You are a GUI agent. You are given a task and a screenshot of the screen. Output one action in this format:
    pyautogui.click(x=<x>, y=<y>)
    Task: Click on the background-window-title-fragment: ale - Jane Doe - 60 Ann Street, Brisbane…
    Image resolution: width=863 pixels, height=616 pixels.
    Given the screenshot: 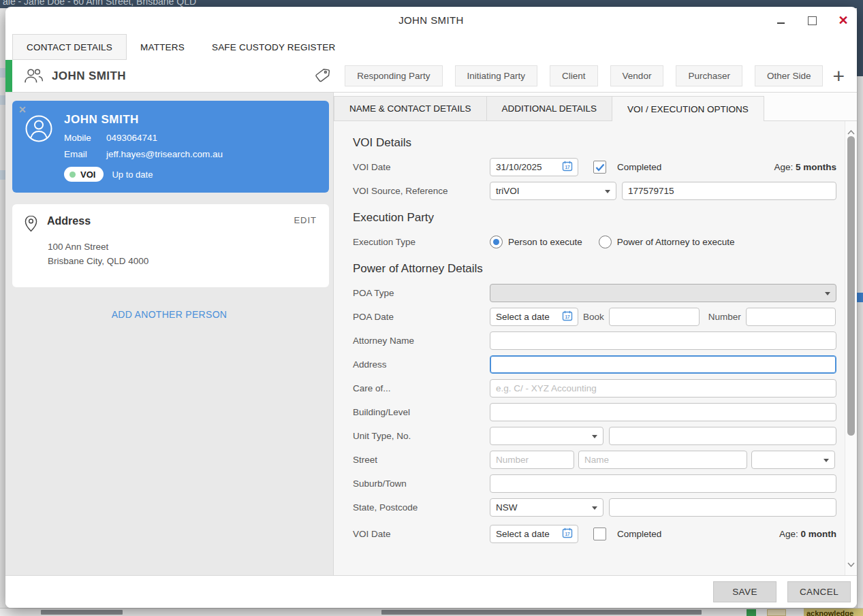 What is the action you would take?
    pyautogui.click(x=99, y=3)
    